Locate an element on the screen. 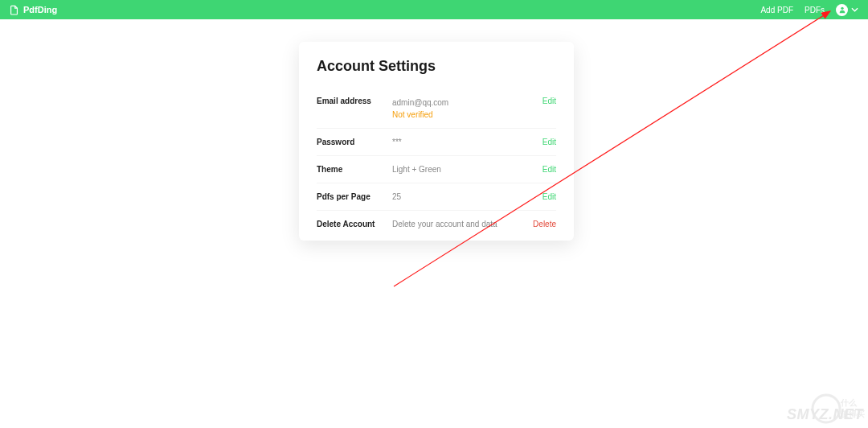 The height and width of the screenshot is (428, 868). avatar-icon is located at coordinates (842, 10).